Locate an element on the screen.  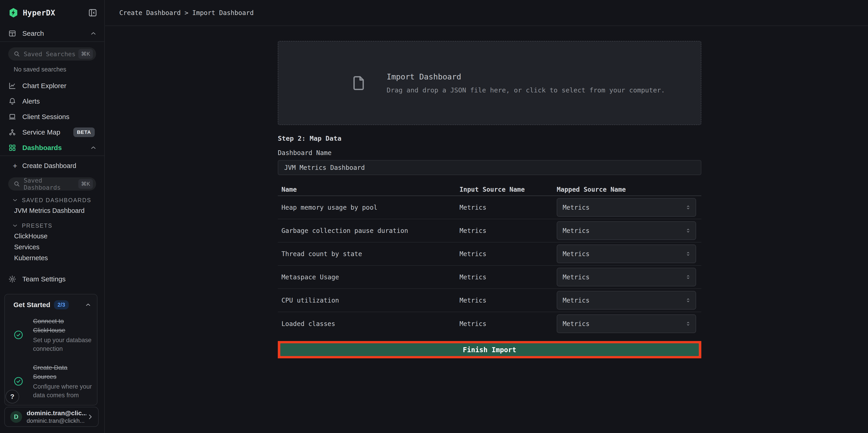
get-started-item-connect: Connect to ClickHouse Set up your databa… is located at coordinates (51, 335).